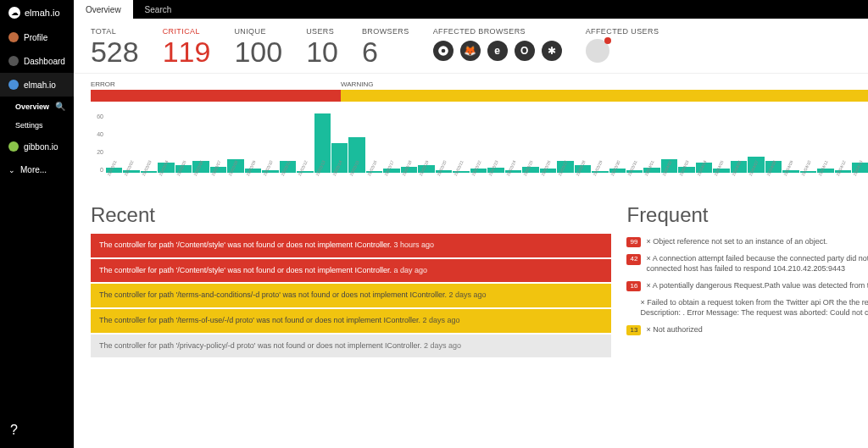 This screenshot has width=868, height=448. What do you see at coordinates (748, 281) in the screenshot?
I see `frequent-panel: Frequent 99Object reference not set to a…` at bounding box center [748, 281].